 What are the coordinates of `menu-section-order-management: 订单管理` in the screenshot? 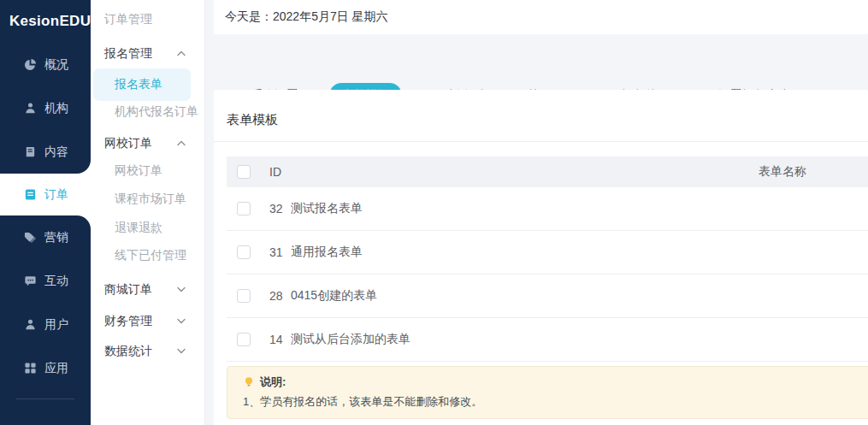 It's located at (147, 19).